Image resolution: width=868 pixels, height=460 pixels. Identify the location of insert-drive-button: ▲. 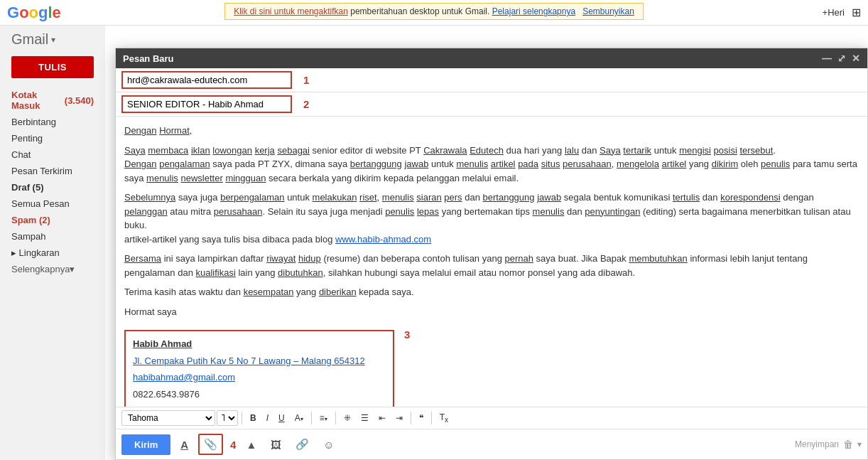
(251, 445).